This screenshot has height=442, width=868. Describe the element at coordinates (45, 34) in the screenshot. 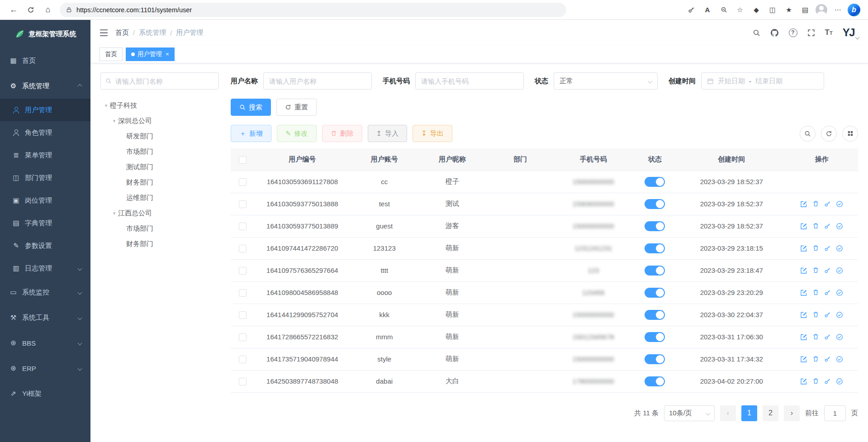

I see `app-logo: 意框架管理系统` at that location.